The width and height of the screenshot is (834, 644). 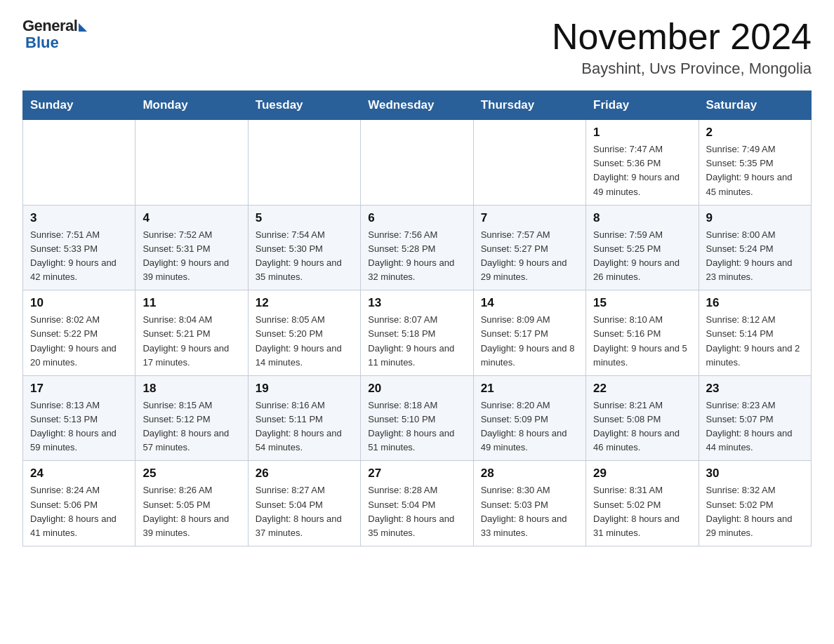 I want to click on calendar-cell: 27Sunrise: 8:28 AMSunset: 5:04 PMDayligh…, so click(x=417, y=504).